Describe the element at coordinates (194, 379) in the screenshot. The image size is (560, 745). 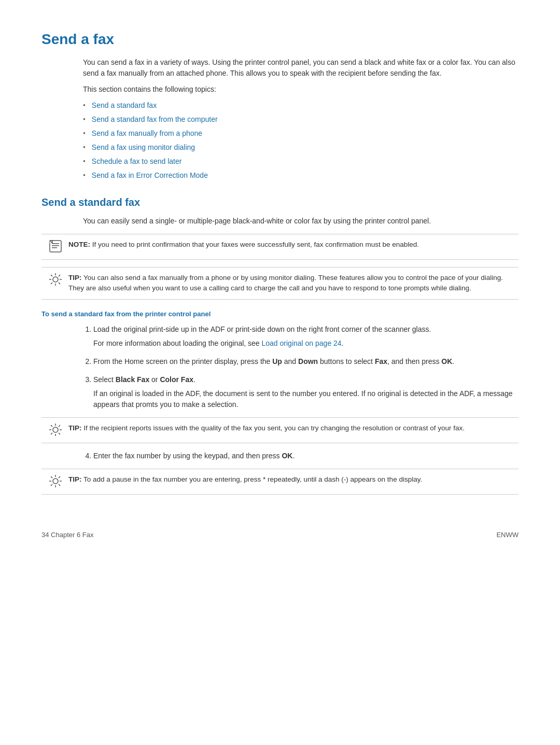
I see `step-3-after: .` at that location.